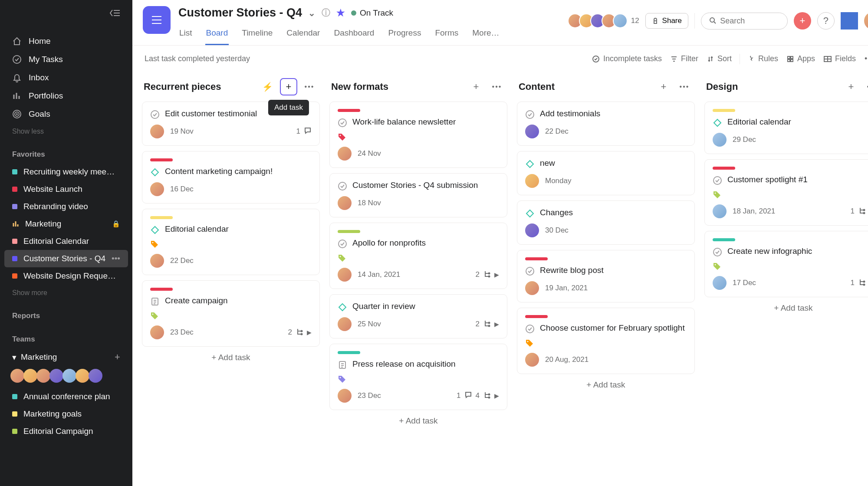 The height and width of the screenshot is (486, 868). I want to click on task-card: newMonday, so click(606, 173).